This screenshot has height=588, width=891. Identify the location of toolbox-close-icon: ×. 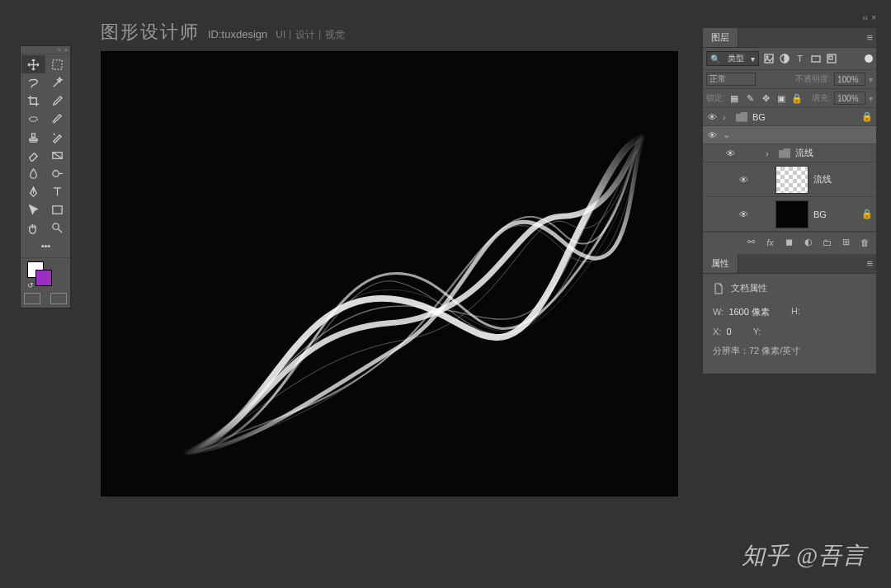
(66, 49).